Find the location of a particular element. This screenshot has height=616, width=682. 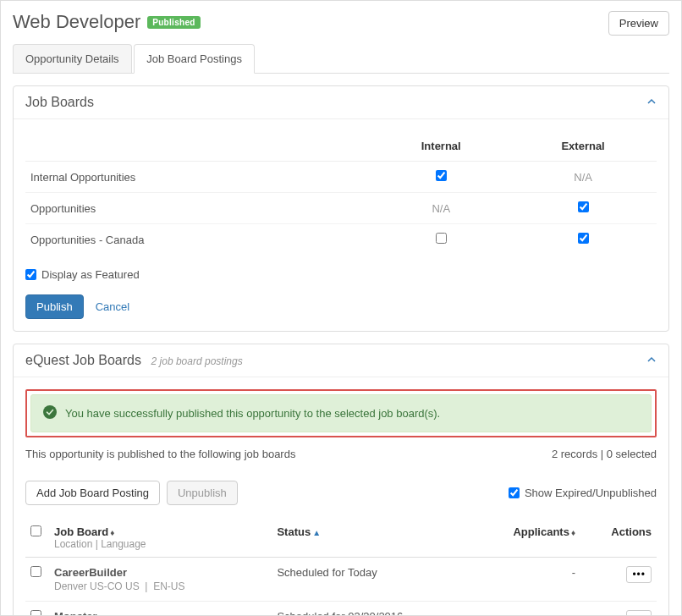

col-status: Status▲ is located at coordinates (379, 538).